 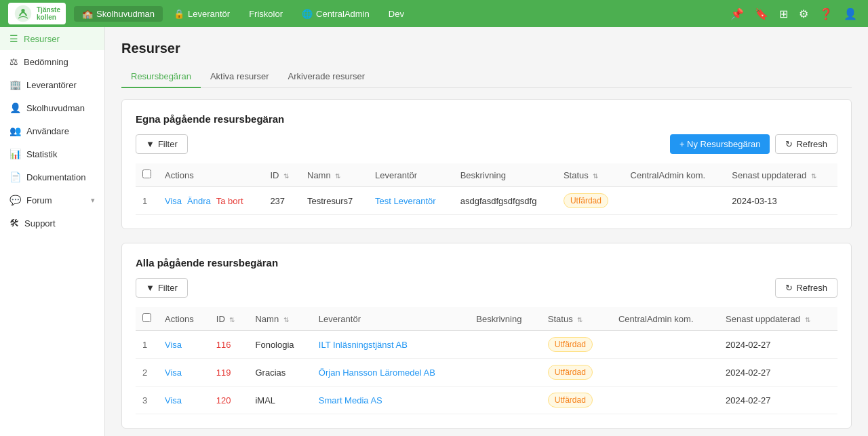 What do you see at coordinates (151, 144) in the screenshot?
I see `filter-icon: ▼` at bounding box center [151, 144].